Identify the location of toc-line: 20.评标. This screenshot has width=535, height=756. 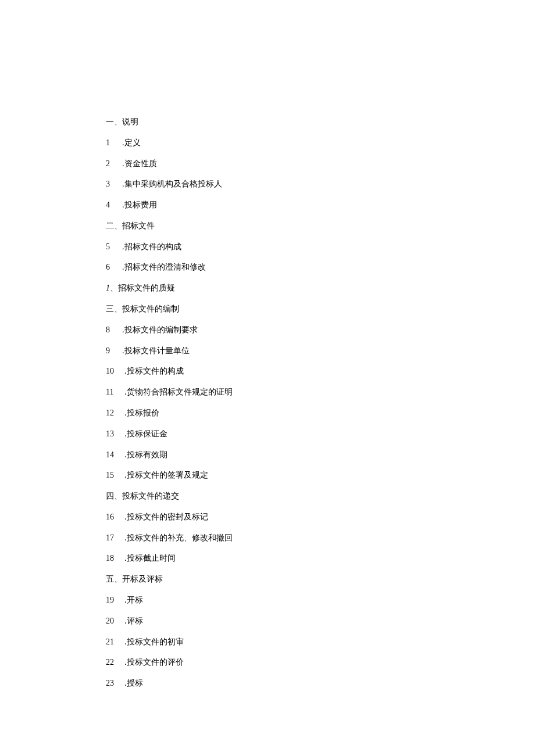
(269, 621).